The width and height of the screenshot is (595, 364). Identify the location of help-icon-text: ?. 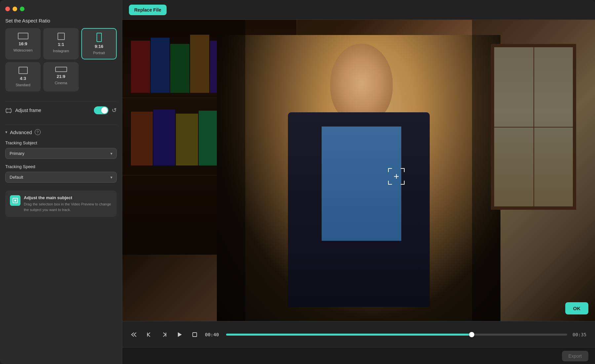
(38, 132).